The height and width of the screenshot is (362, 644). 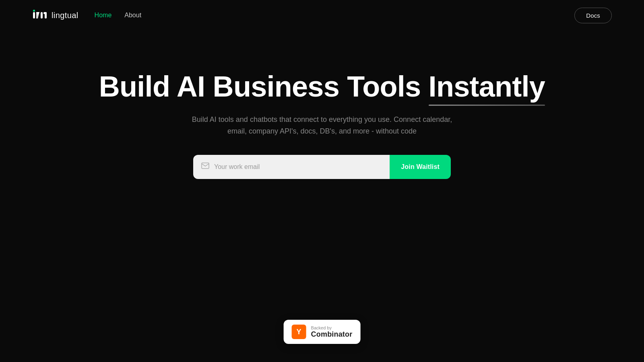 What do you see at coordinates (264, 86) in the screenshot?
I see `hero-title-part1: Build AI Business Tools` at bounding box center [264, 86].